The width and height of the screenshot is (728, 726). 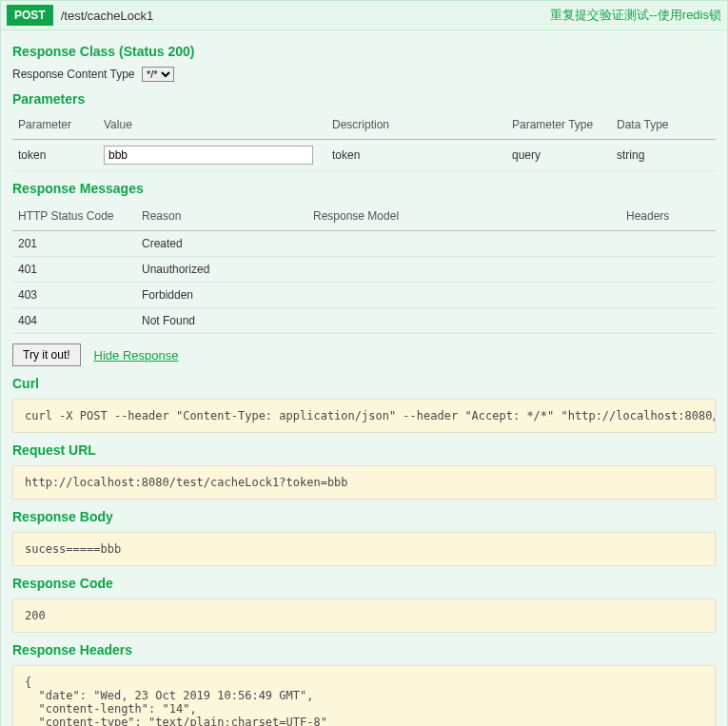 I want to click on endpoint-path: /test/cacheLock1, so click(x=108, y=15).